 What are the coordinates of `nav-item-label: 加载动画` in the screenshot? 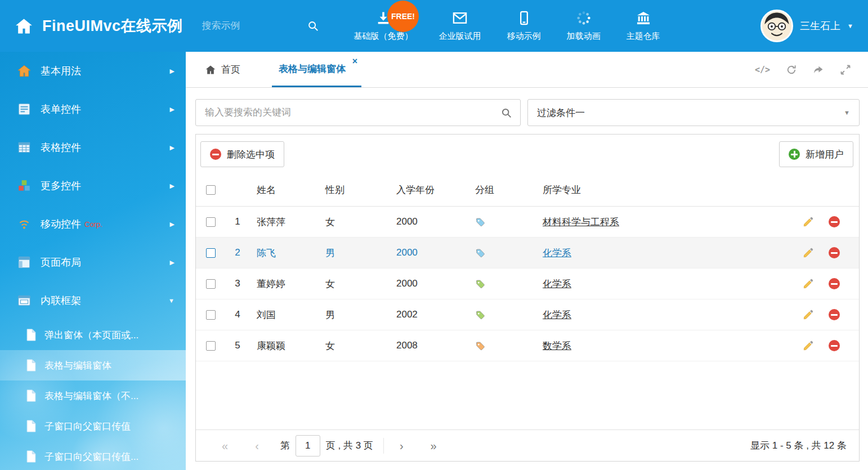 It's located at (584, 36).